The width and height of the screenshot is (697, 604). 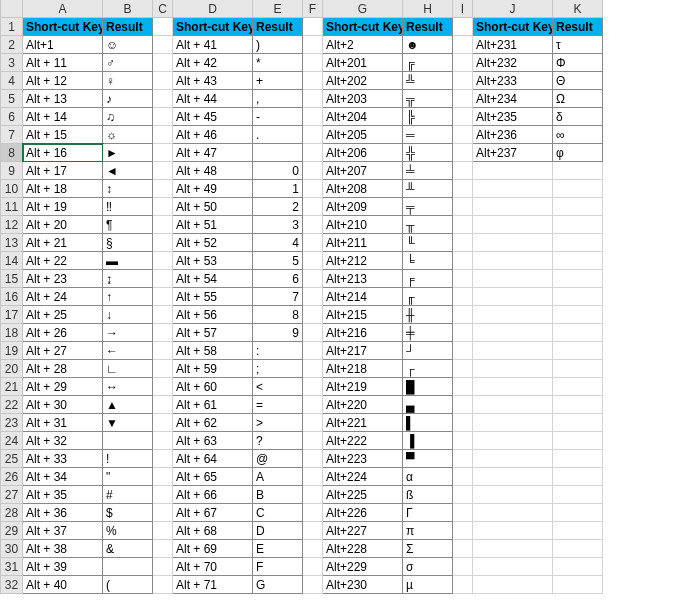 What do you see at coordinates (513, 171) in the screenshot?
I see `cell-J9` at bounding box center [513, 171].